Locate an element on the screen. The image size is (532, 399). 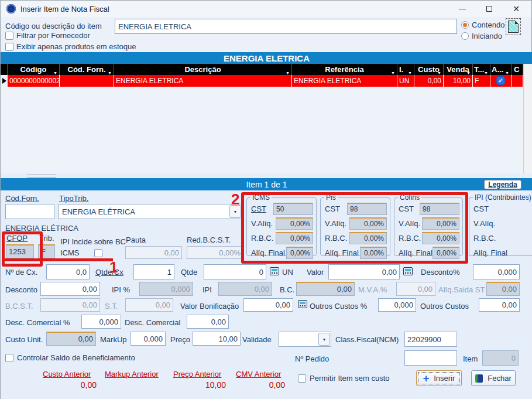
qtde-cx-field: 1 is located at coordinates (154, 272).